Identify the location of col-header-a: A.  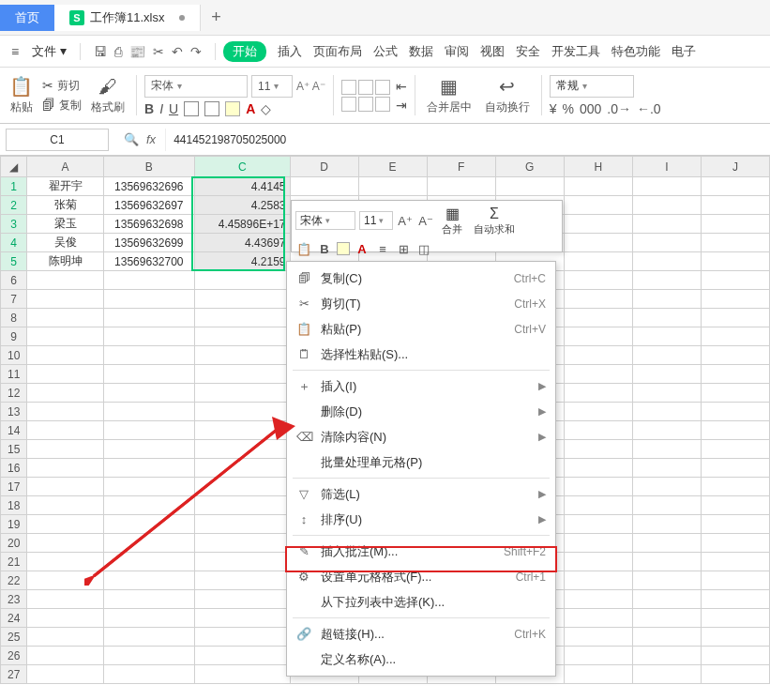
(66, 167).